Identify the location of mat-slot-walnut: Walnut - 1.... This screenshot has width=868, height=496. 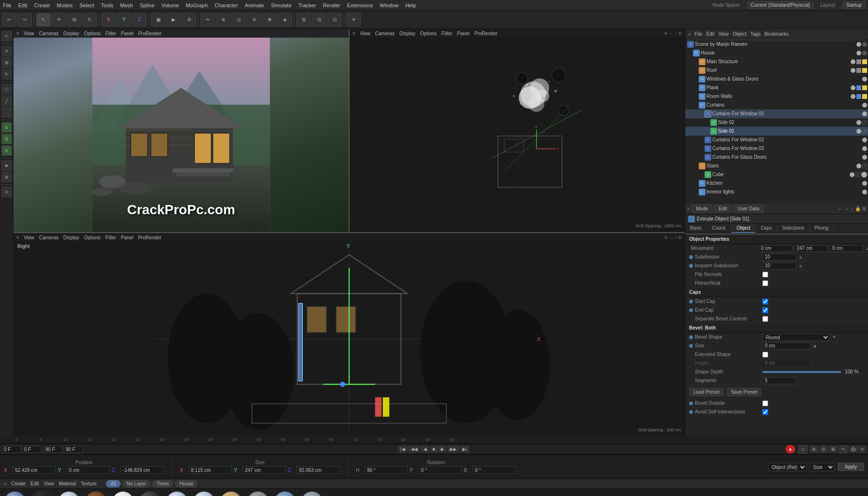
(96, 494).